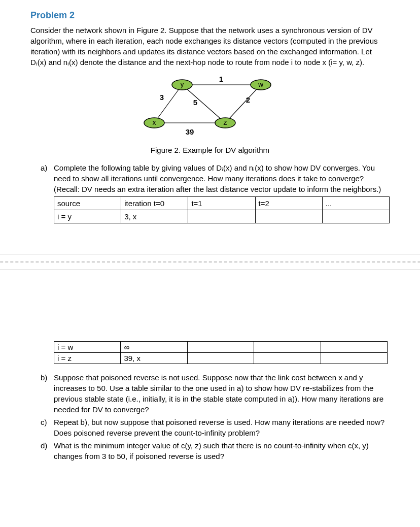  I want to click on page-break-line-bottom, so click(210, 270).